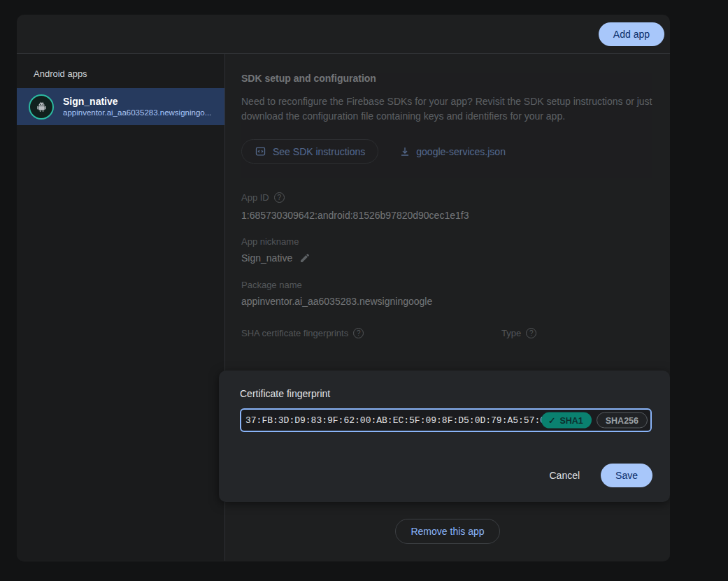 Image resolution: width=728 pixels, height=581 pixels. What do you see at coordinates (445, 385) in the screenshot?
I see `certificate-fingerprint-label: Certificate fingerprint` at bounding box center [445, 385].